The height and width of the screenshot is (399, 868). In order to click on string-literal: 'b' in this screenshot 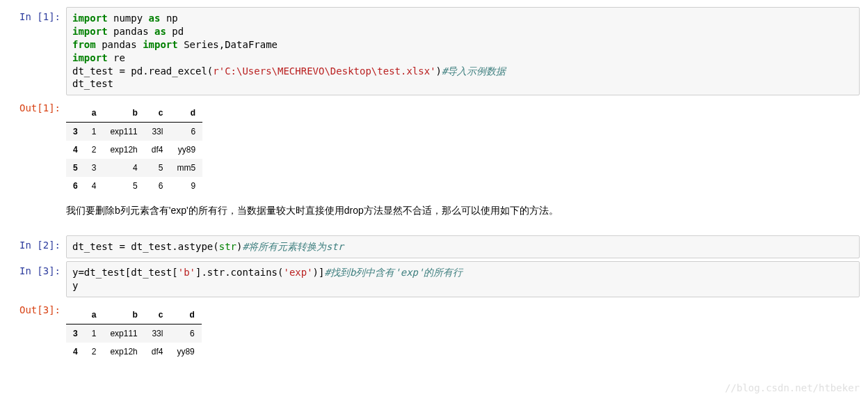, I will do `click(186, 272)`.